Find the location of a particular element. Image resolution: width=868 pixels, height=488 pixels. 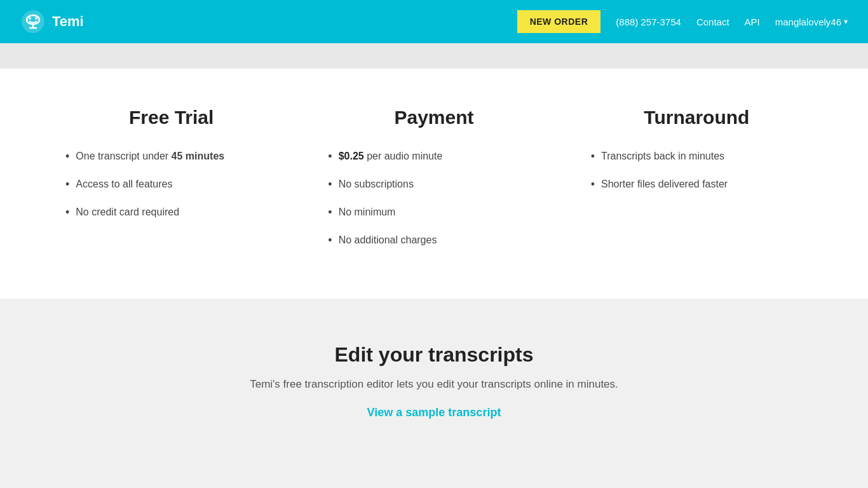

payment-item-3: No minimum is located at coordinates (367, 212).